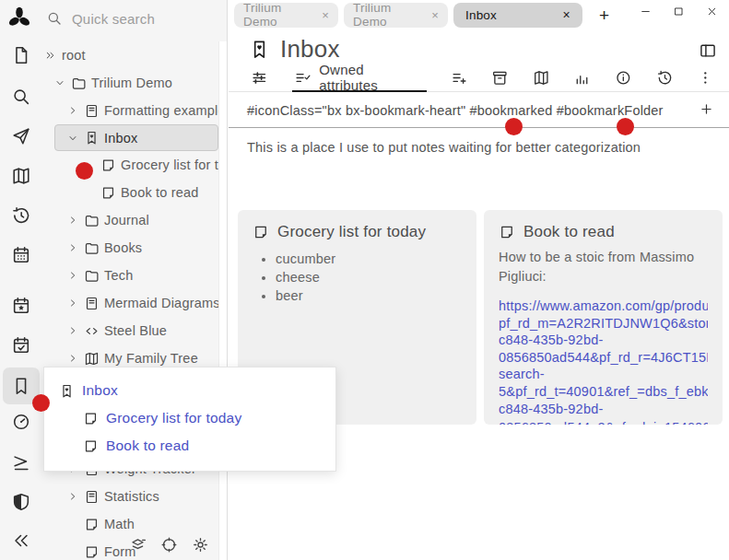 The width and height of the screenshot is (729, 560). What do you see at coordinates (645, 11) in the screenshot?
I see `minimize-icon` at bounding box center [645, 11].